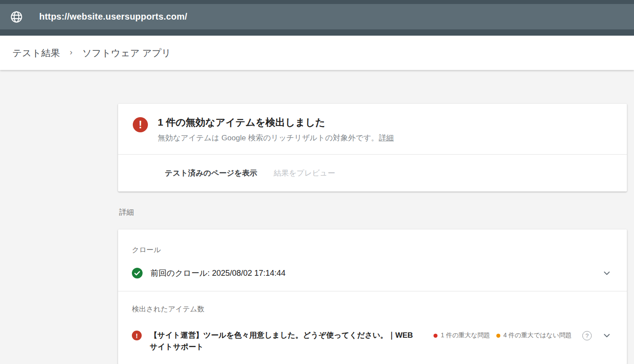 The width and height of the screenshot is (634, 364). I want to click on browser-bar: https://website.usersupports.com/, so click(317, 18).